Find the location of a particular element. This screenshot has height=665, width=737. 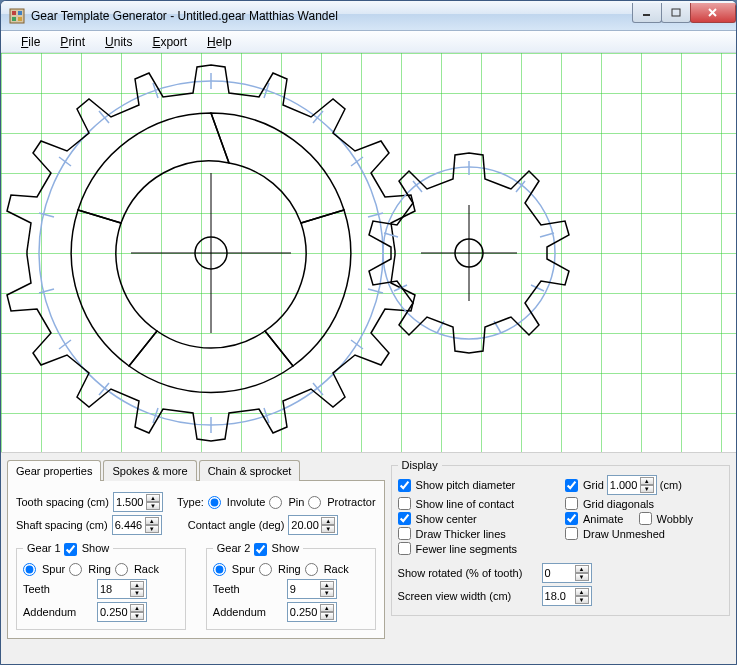

window-buttons is located at coordinates (684, 13).